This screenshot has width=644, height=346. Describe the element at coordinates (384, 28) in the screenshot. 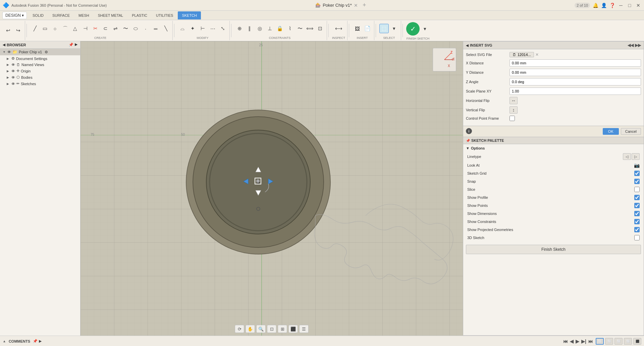

I see `select-tool: ⬚` at that location.